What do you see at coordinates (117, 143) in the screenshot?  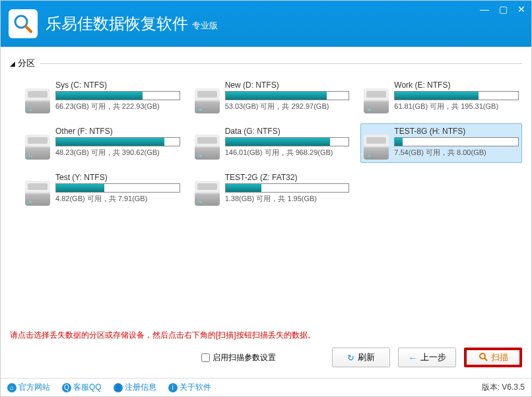 I see `drive-info: Other (F: NTFS)48.23(GB) 可用，共 390.62(GB)` at bounding box center [117, 143].